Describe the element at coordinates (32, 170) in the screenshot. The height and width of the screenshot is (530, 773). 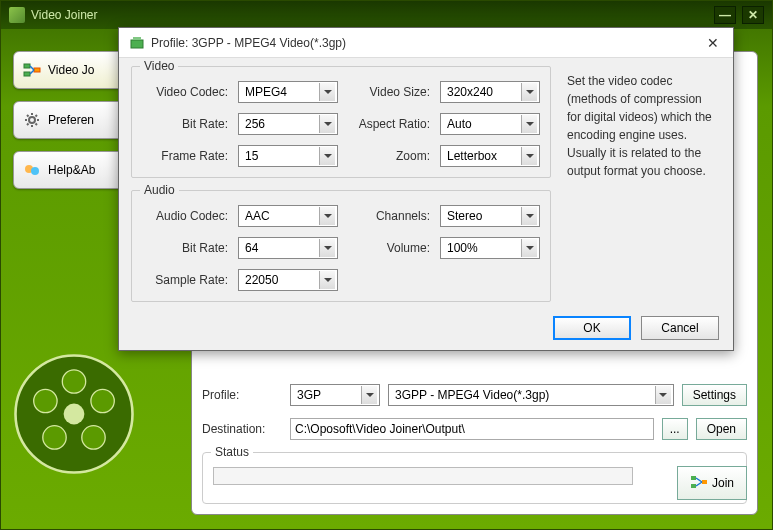
I see `help-icon` at that location.